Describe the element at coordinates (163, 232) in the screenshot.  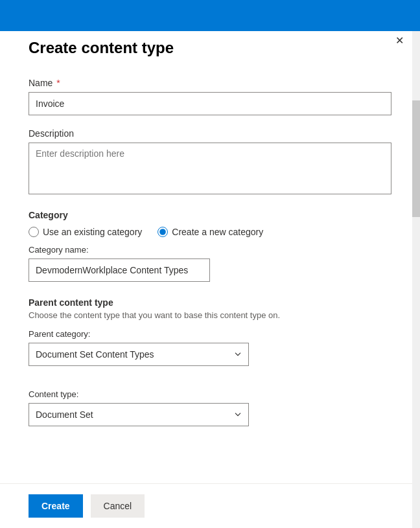
I see `radio-new-input` at that location.